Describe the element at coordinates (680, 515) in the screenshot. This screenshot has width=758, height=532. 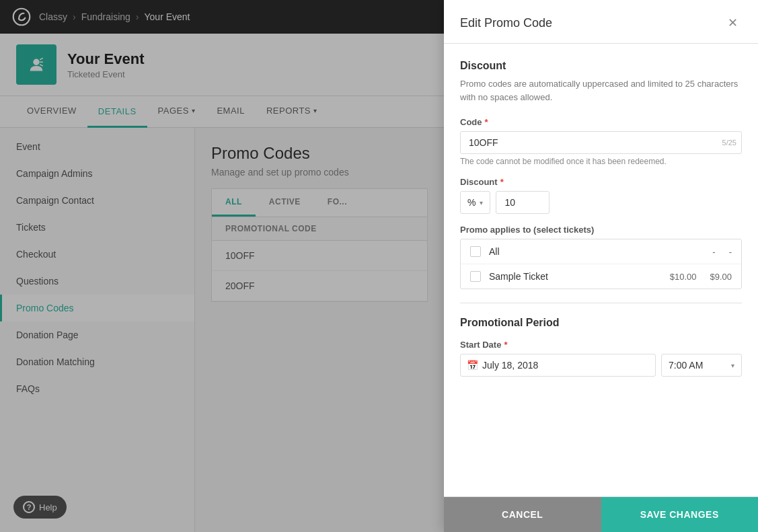
I see `save-changes-button: SAVE CHANGES` at that location.